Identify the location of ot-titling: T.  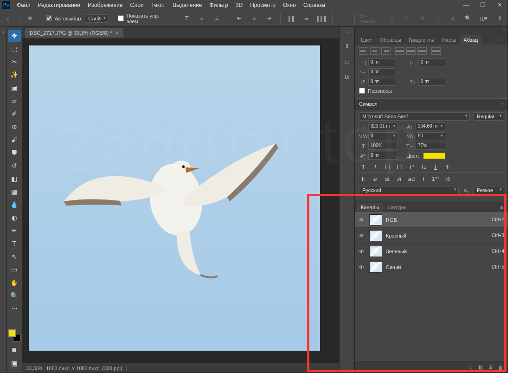
(423, 179).